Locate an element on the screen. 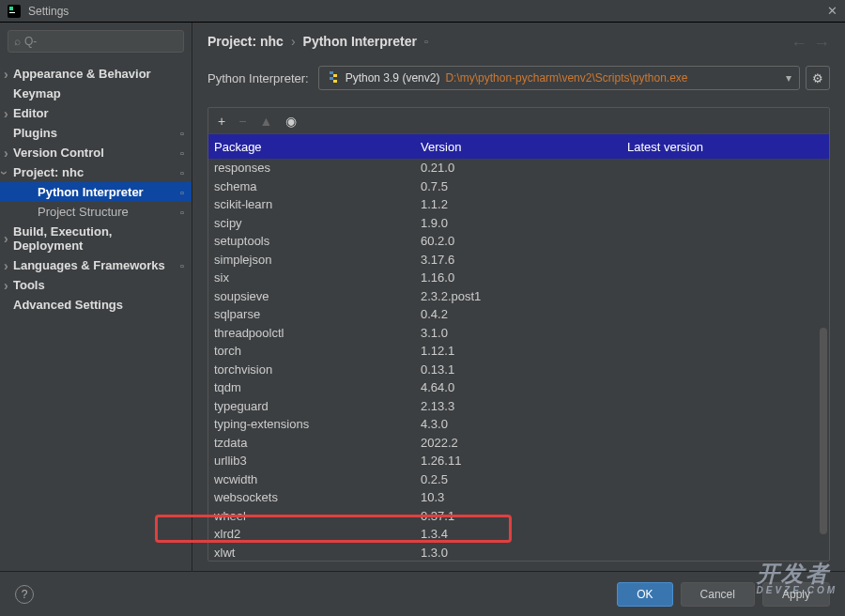  cell-package: tqdm is located at coordinates (317, 387).